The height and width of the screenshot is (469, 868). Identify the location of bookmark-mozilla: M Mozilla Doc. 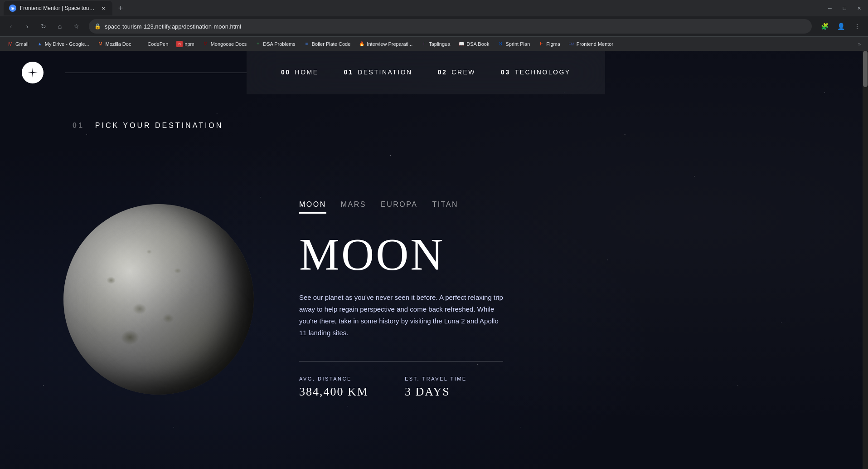
(114, 44).